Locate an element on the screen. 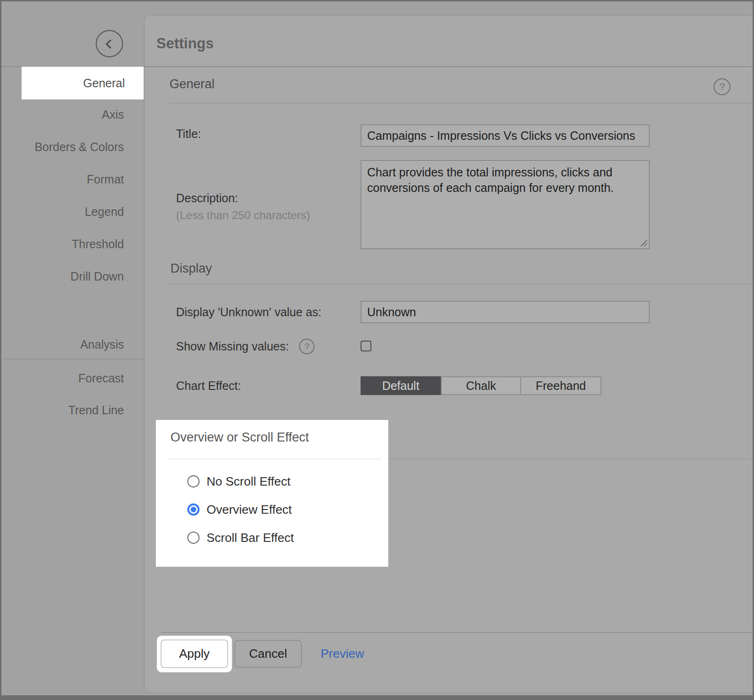 This screenshot has height=700, width=754. display-section-divider is located at coordinates (461, 284).